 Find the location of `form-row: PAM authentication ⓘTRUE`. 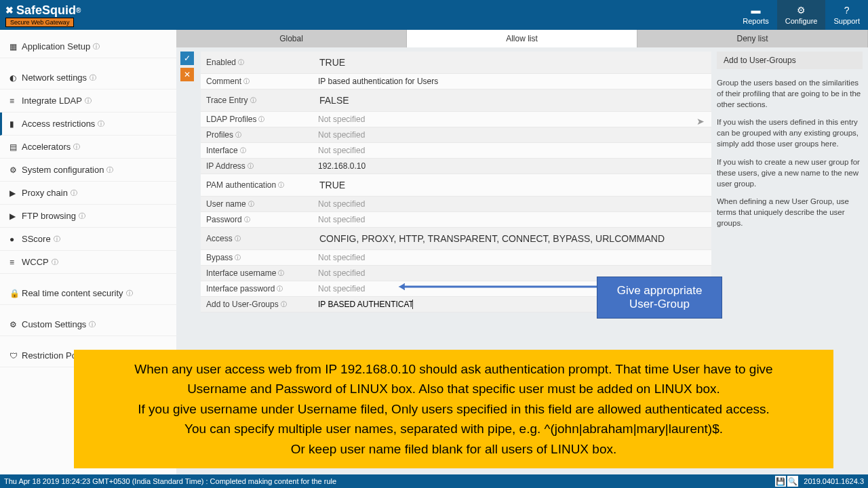

form-row: PAM authentication ⓘTRUE is located at coordinates (456, 186).